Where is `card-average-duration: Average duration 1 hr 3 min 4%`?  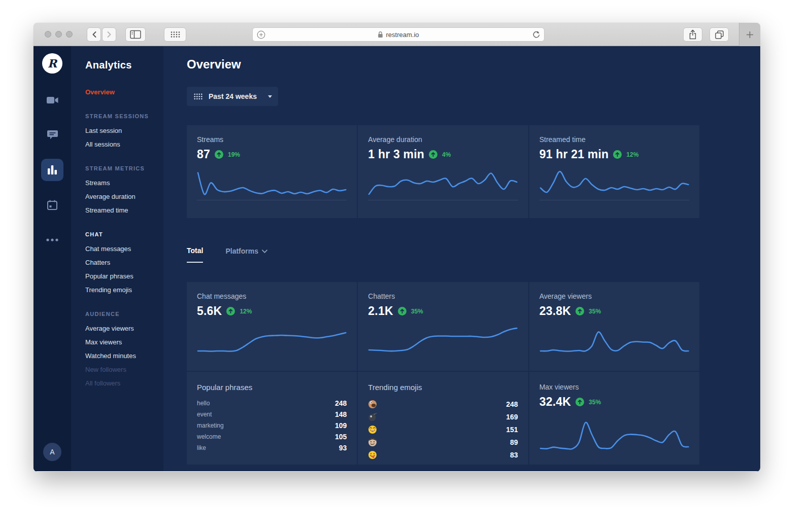 card-average-duration: Average duration 1 hr 3 min 4% is located at coordinates (443, 171).